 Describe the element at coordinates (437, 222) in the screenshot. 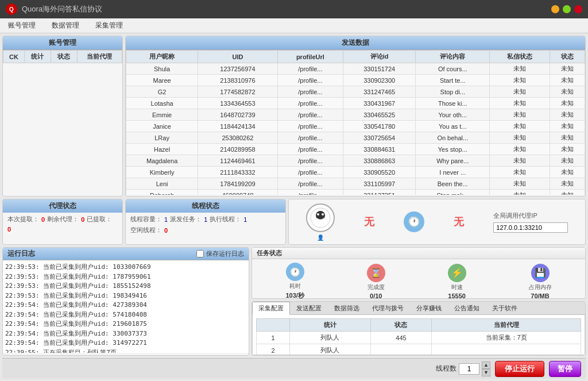

I see `robot-area: 👤 无 🕐 无 全局调用代理IP` at that location.